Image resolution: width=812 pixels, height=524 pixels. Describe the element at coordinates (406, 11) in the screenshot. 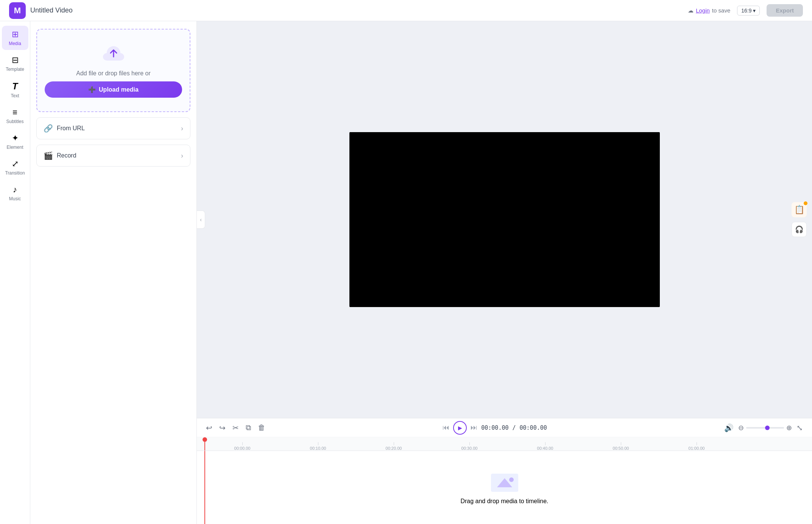

I see `topbar: M Untitled Video ☁ Login to save 16:9 ▾ …` at that location.